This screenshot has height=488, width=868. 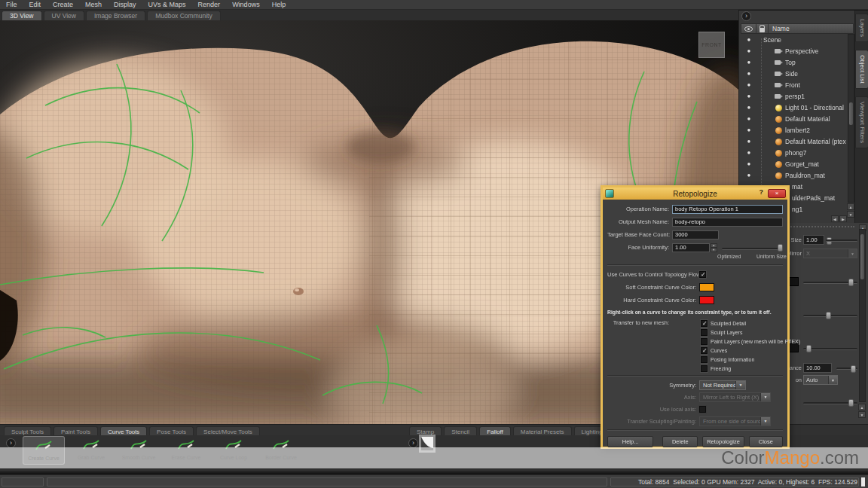 What do you see at coordinates (862, 316) in the screenshot?
I see `properties-scrollbar` at bounding box center [862, 316].